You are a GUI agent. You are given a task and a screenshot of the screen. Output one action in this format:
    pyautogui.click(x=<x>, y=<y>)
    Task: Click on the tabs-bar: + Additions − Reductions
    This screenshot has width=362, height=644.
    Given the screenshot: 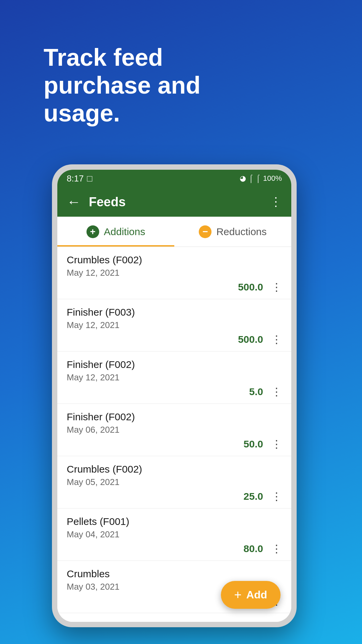 What is the action you would take?
    pyautogui.click(x=174, y=232)
    